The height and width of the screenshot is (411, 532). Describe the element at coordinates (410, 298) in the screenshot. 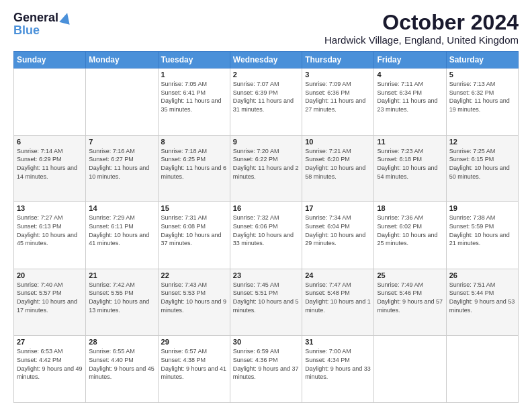

I see `day-info: Sunrise: 7:49 AM Sunset: 5:46 PM Dayligh…` at that location.